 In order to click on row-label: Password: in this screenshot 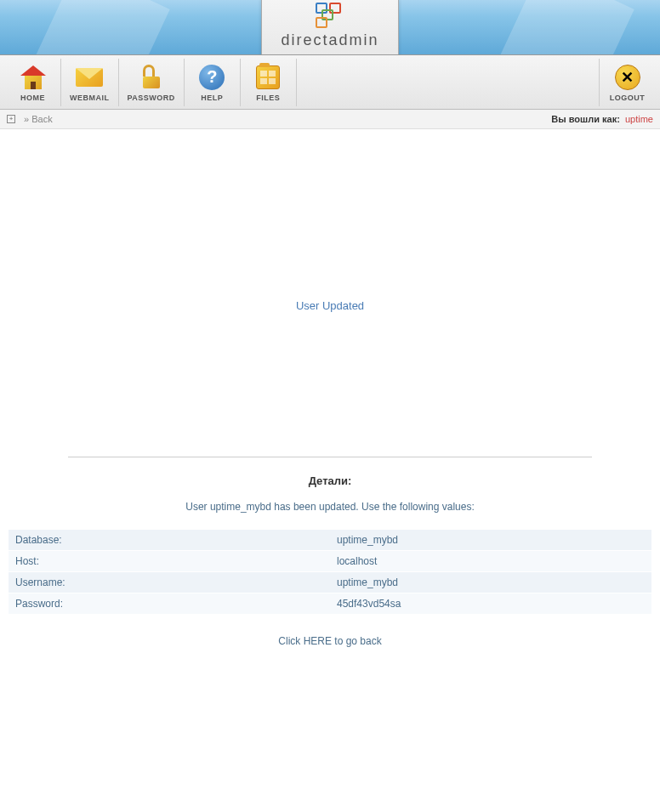, I will do `click(169, 604)`.